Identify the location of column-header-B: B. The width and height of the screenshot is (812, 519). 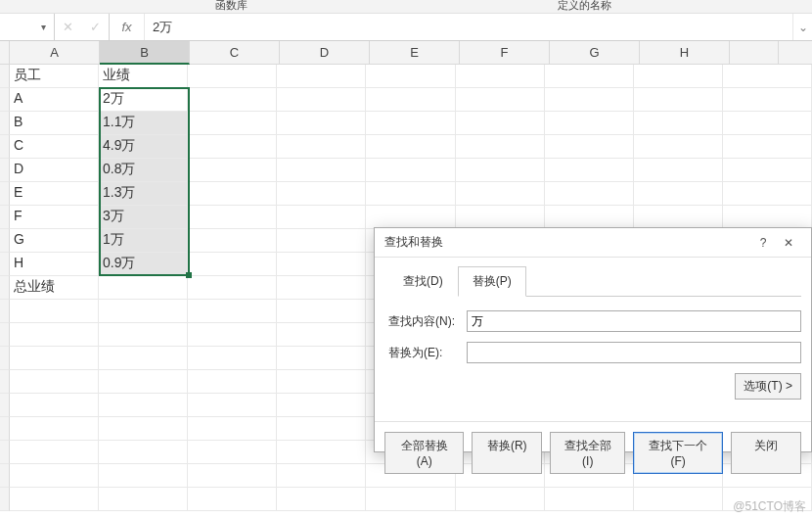
(145, 53).